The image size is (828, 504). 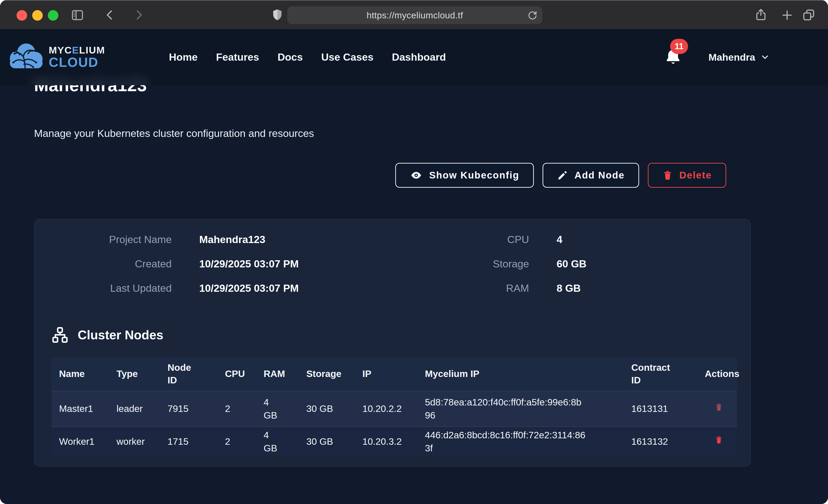 I want to click on minimize-window-button, so click(x=38, y=15).